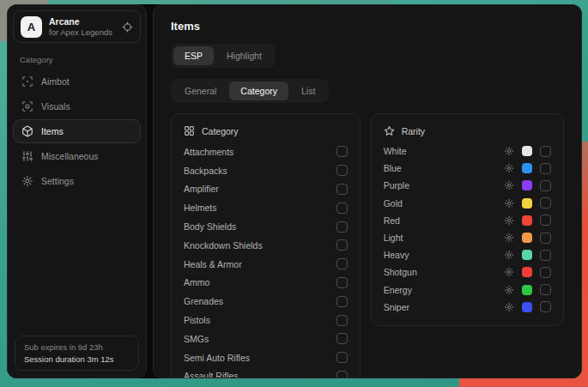  Describe the element at coordinates (77, 82) in the screenshot. I see `sidebar-item-aimbot: Aimbot` at that location.